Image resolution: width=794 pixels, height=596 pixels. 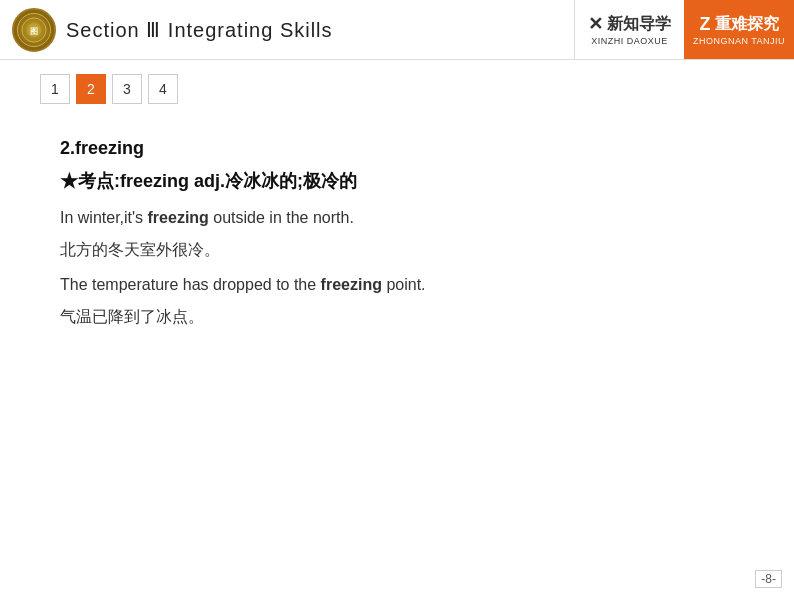 What do you see at coordinates (287, 30) in the screenshot?
I see `header-left: 图 Section Ⅲ Integrating Skills` at bounding box center [287, 30].